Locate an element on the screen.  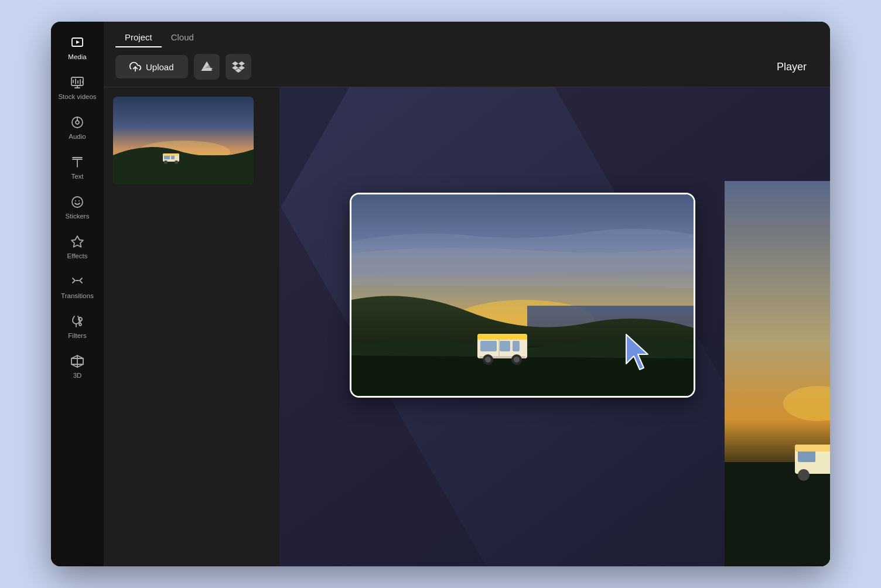
tab-project: Project is located at coordinates (138, 37).